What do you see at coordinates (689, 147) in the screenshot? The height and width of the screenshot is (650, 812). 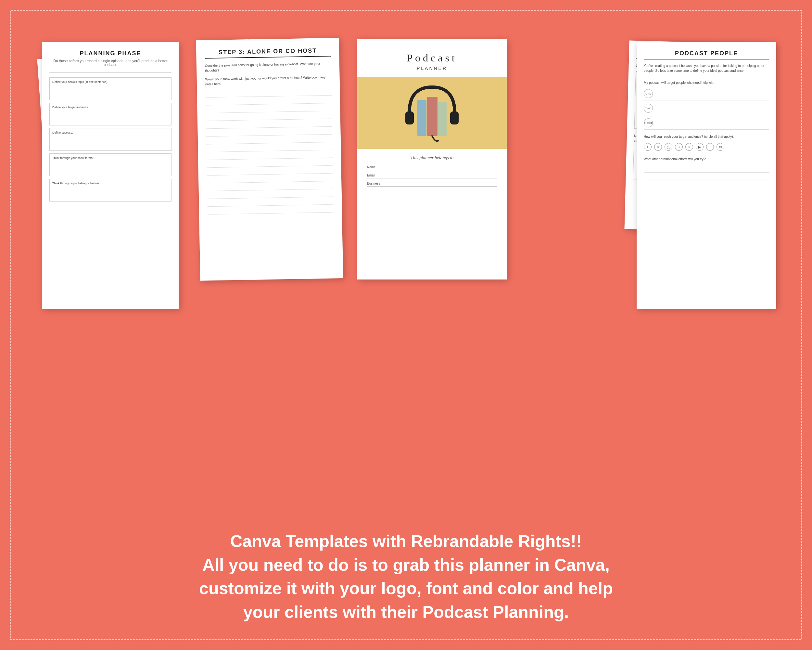 I see `social-pinterest: P` at bounding box center [689, 147].